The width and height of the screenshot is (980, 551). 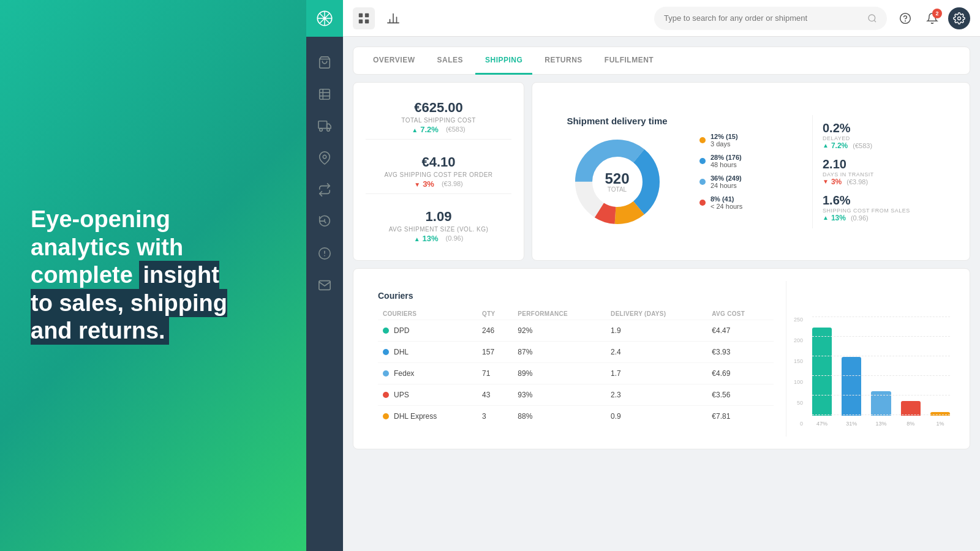 What do you see at coordinates (325, 158) in the screenshot?
I see `sidebar-item-location` at bounding box center [325, 158].